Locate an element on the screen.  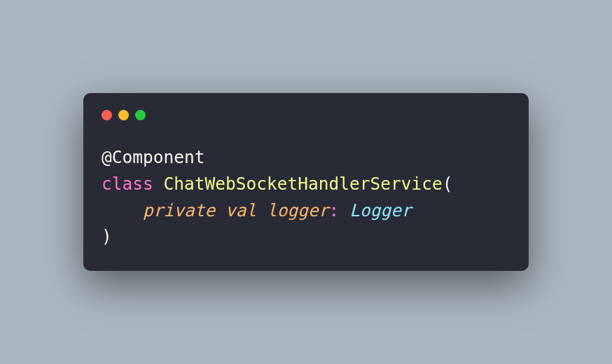
keyword-val-token: val is located at coordinates (241, 210).